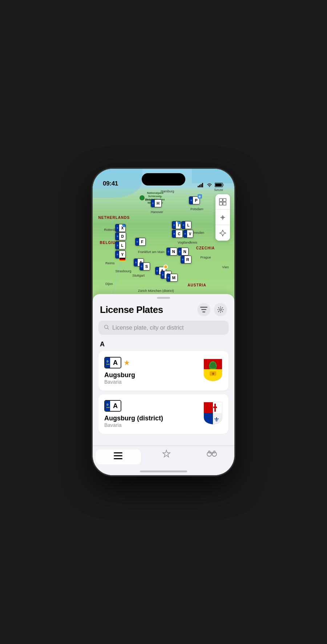 This screenshot has width=327, height=644. I want to click on map-country-netherlands: NETHERLANDS, so click(114, 218).